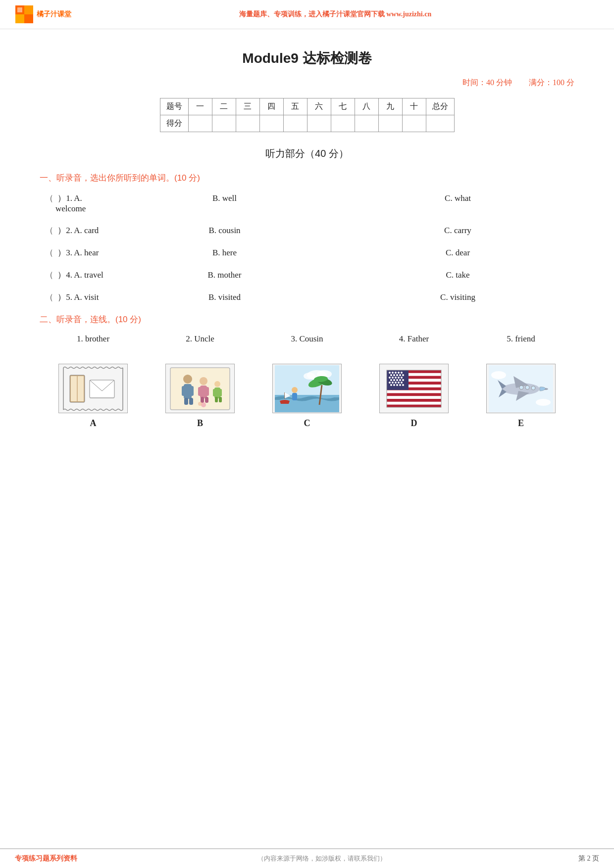 This screenshot has height=868, width=614. What do you see at coordinates (47, 275) in the screenshot?
I see `bracket-4: （` at bounding box center [47, 275].